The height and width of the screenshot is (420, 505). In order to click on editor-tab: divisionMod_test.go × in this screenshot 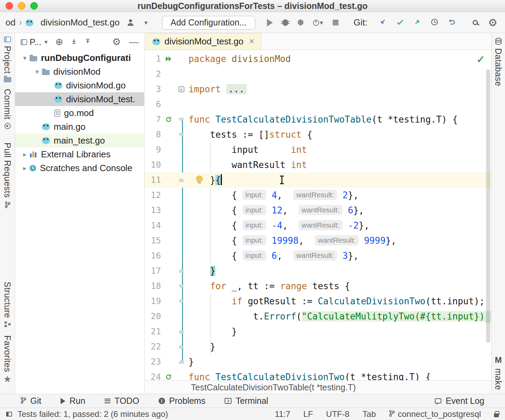, I will do `click(204, 41)`.